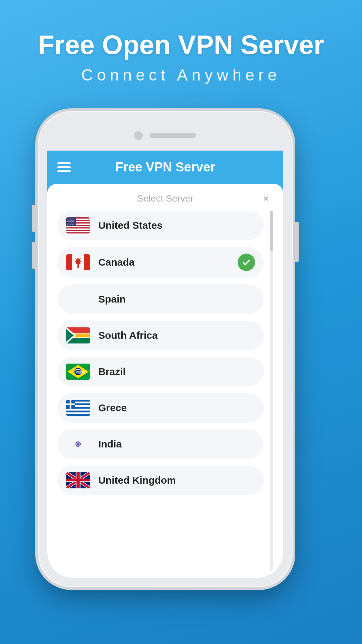 The image size is (362, 644). I want to click on checkmark-svg, so click(246, 262).